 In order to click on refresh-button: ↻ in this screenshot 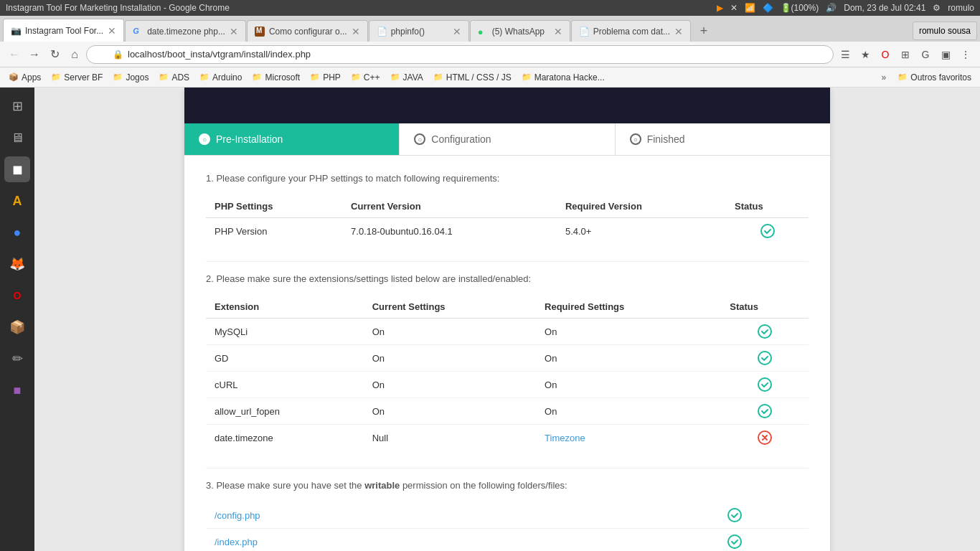, I will do `click(55, 55)`.